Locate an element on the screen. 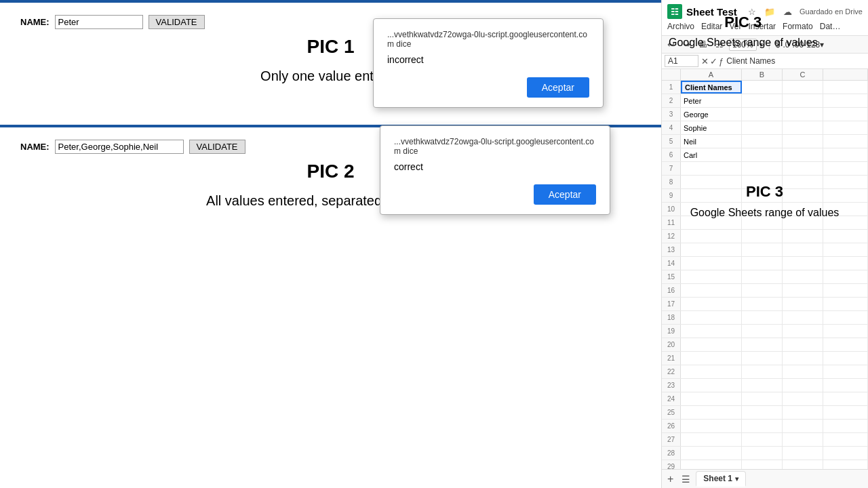  grid-cell-c17 is located at coordinates (803, 304).